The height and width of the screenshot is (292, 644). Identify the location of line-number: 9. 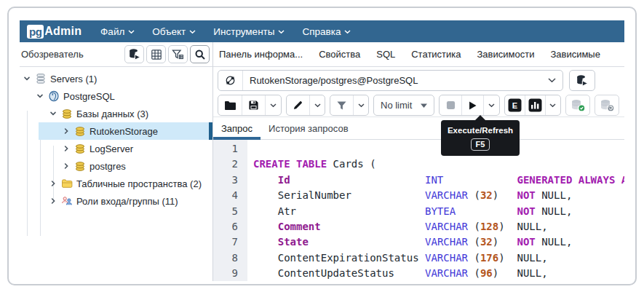
(226, 274).